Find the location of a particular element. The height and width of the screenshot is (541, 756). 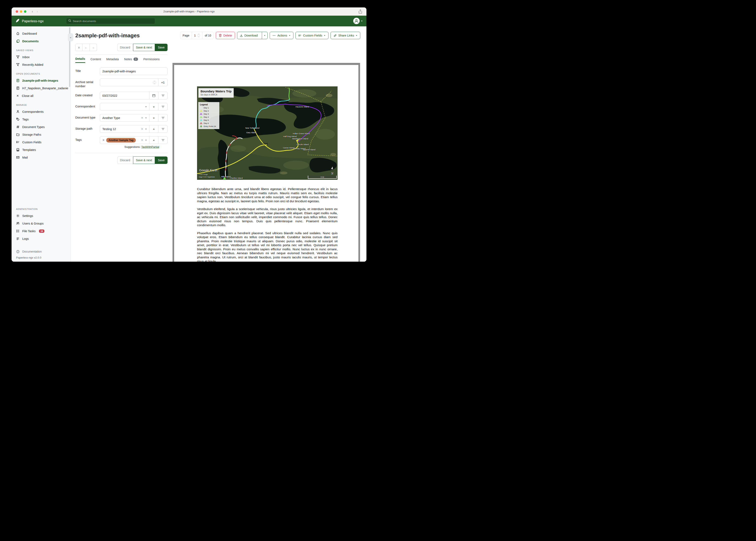

sidebar-item-label: H7_Napoleon_Bonaparte_zadanie is located at coordinates (45, 88).